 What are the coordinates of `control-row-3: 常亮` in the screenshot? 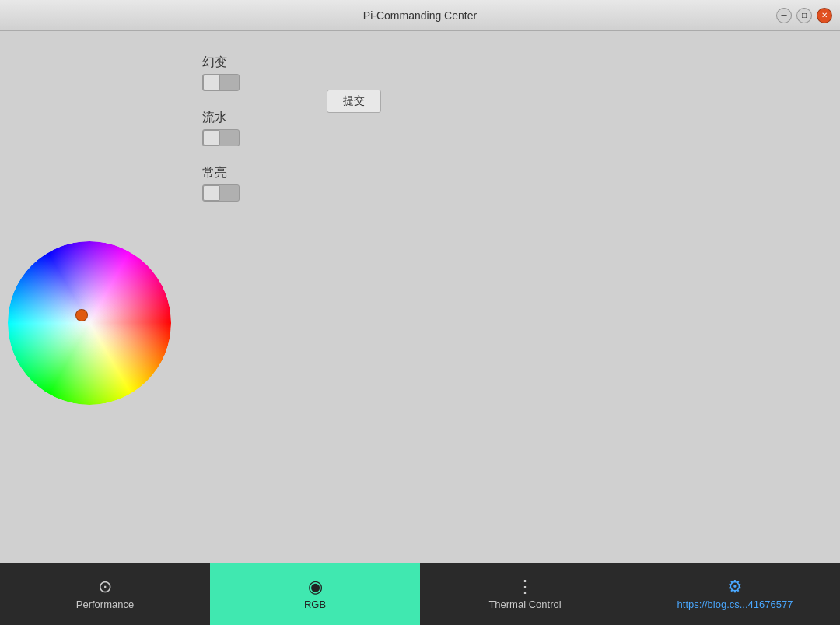 It's located at (221, 185).